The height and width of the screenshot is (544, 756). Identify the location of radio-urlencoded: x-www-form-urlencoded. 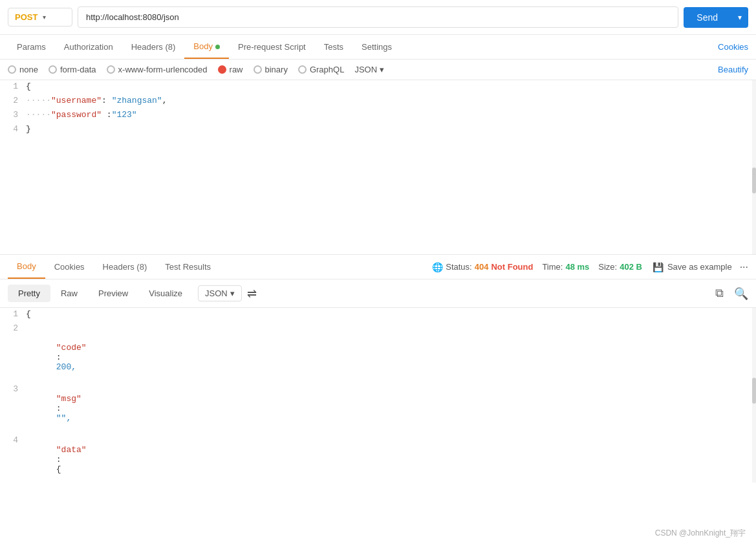
(157, 70).